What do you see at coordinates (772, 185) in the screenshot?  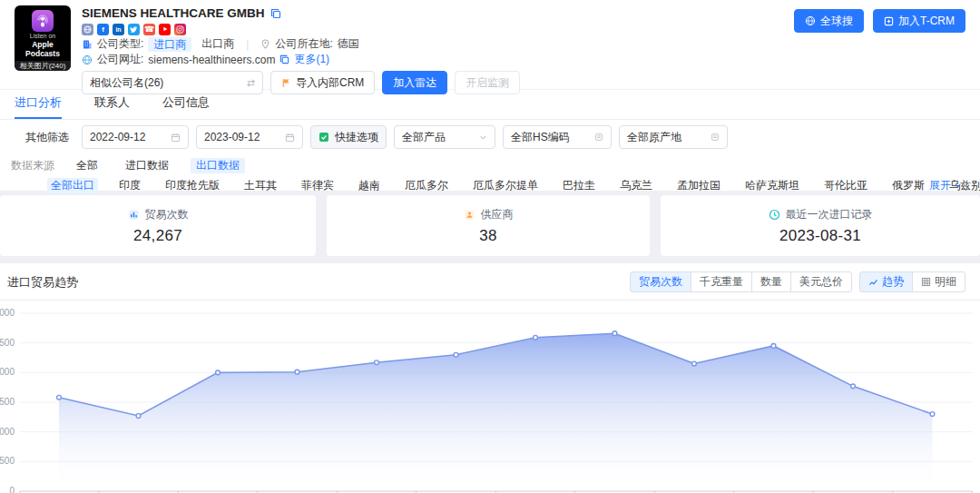 I see `country-tab: 哈萨克斯坦` at bounding box center [772, 185].